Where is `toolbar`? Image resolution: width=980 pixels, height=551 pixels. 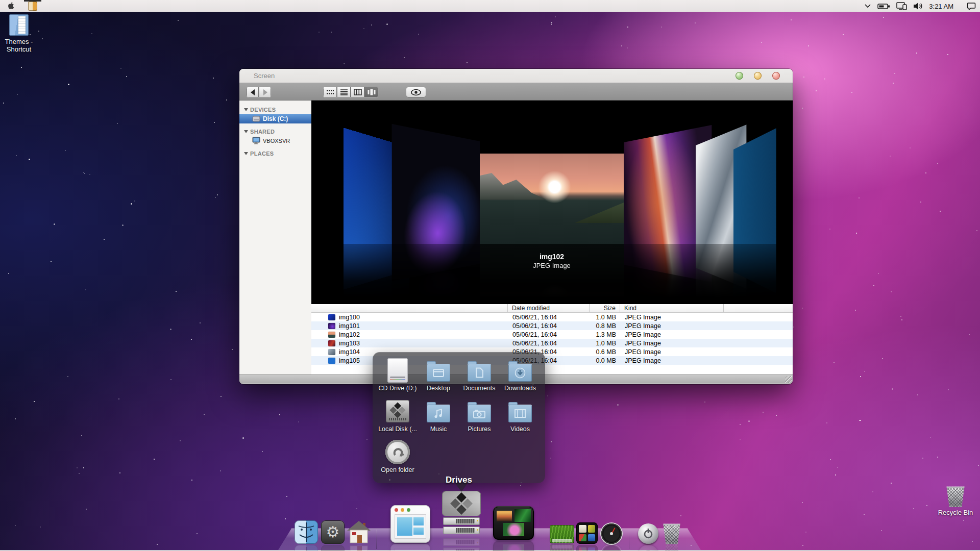
toolbar is located at coordinates (516, 92).